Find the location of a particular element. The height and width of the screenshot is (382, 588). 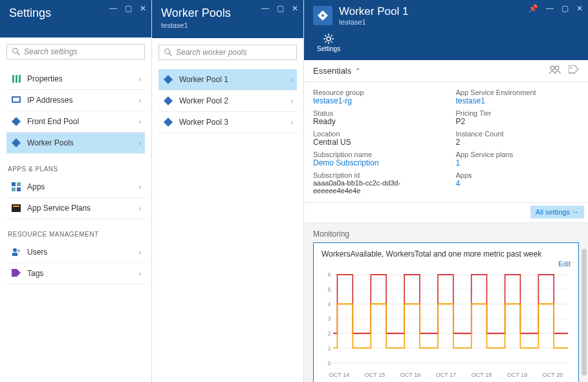

detail-header: 📌 — ▢ ✕ Worker Pool 1 testase1 Settings is located at coordinates (446, 30).